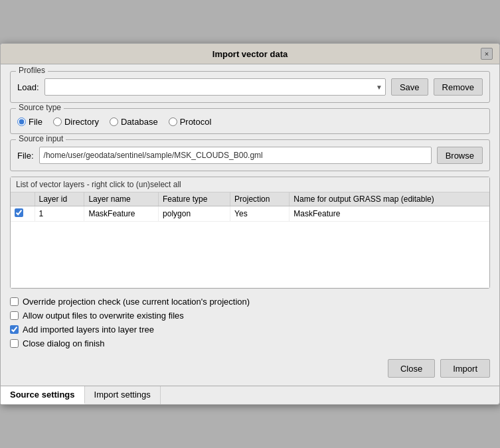  What do you see at coordinates (196, 122) in the screenshot?
I see `radio-protocol-label: Protocol` at bounding box center [196, 122].